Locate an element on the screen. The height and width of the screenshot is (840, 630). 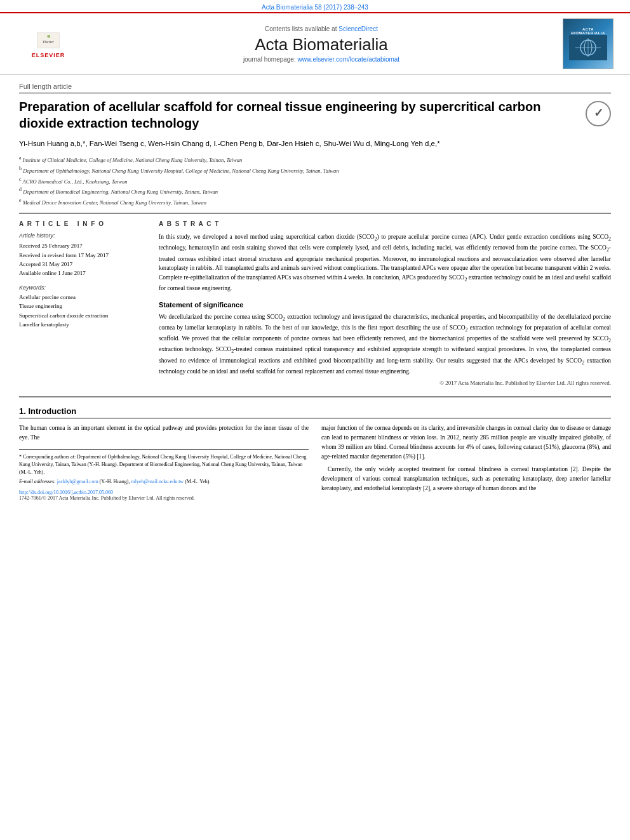
authors-line: Yi-Hsun Huang a,b,*, Fan-Wei Tseng c, We… is located at coordinates (315, 143).